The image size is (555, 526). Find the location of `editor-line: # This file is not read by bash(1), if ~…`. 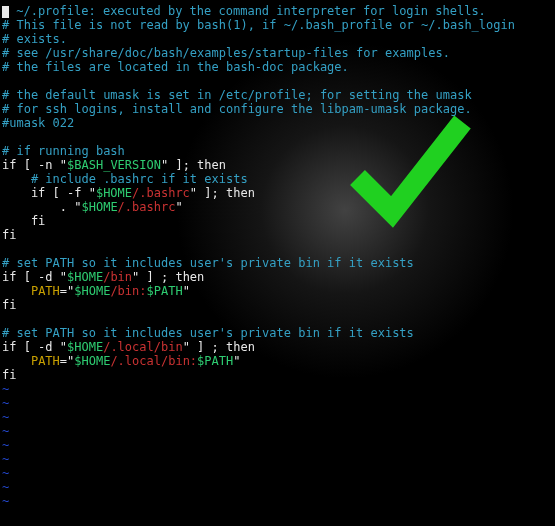

editor-line: # This file is not read by bash(1), if ~… is located at coordinates (278, 25).